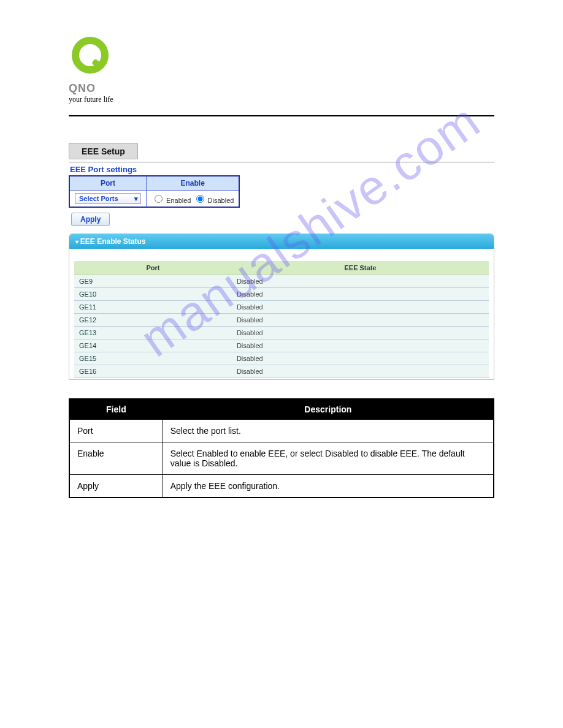  Describe the element at coordinates (328, 409) in the screenshot. I see `desc-head-desc: Description` at that location.